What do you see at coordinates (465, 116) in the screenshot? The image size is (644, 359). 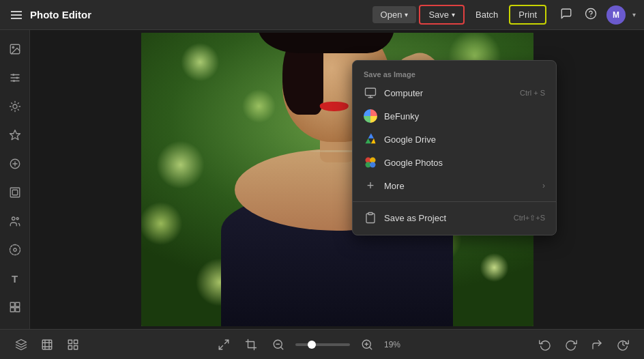 I see `befunky-label: BeFunky` at bounding box center [465, 116].